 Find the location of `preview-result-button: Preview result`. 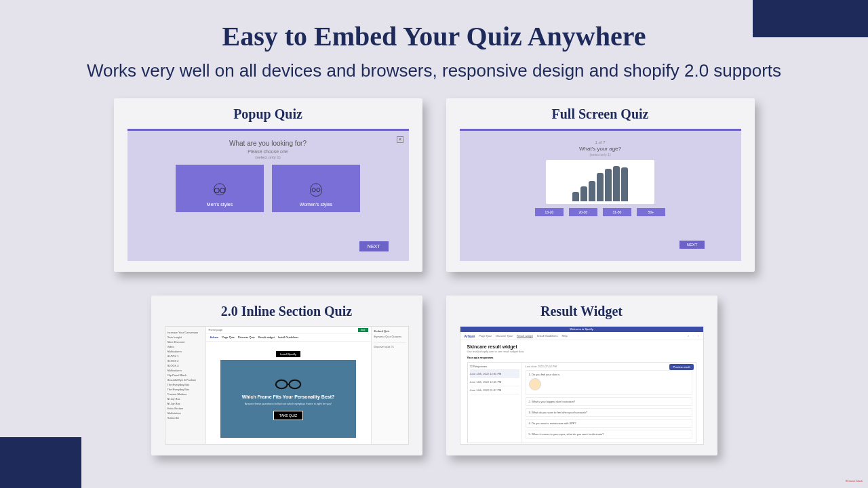

preview-result-button: Preview result is located at coordinates (681, 367).